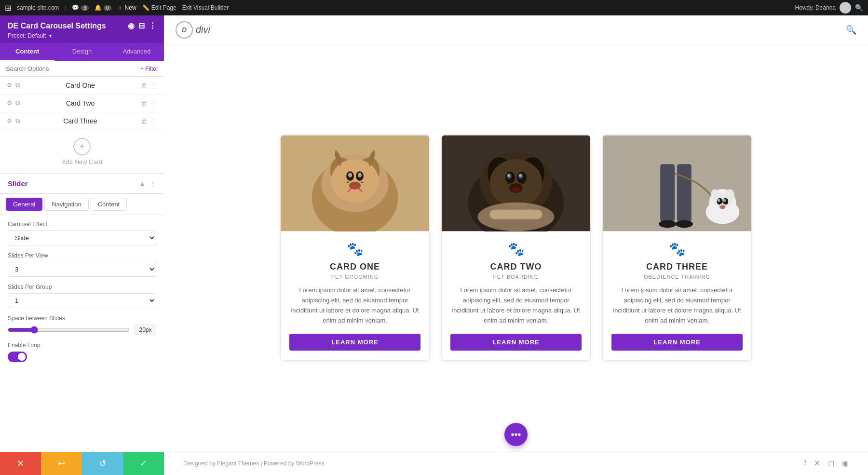  Describe the element at coordinates (677, 306) in the screenshot. I see `card-three-text: Lorem ipsum dolor sit amet, consectetur …` at that location.